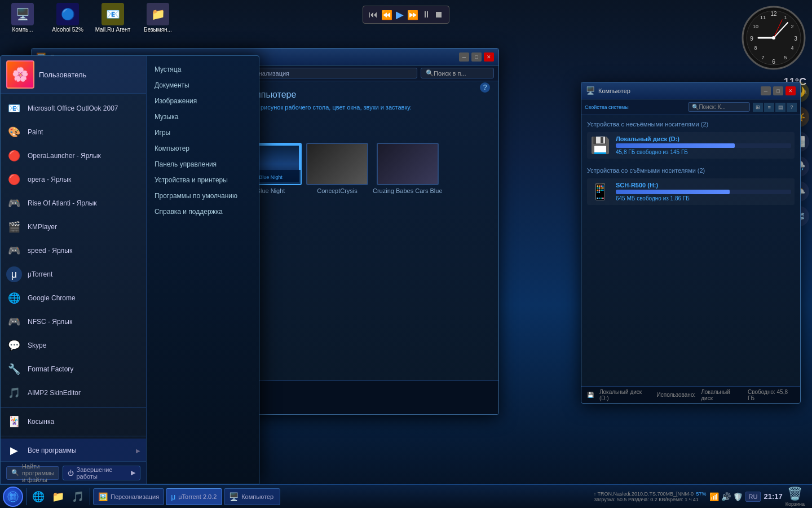 This screenshot has height=508, width=812. I want to click on taskbar-task-utorrent: μ μTorrent 2.0.2, so click(194, 497).